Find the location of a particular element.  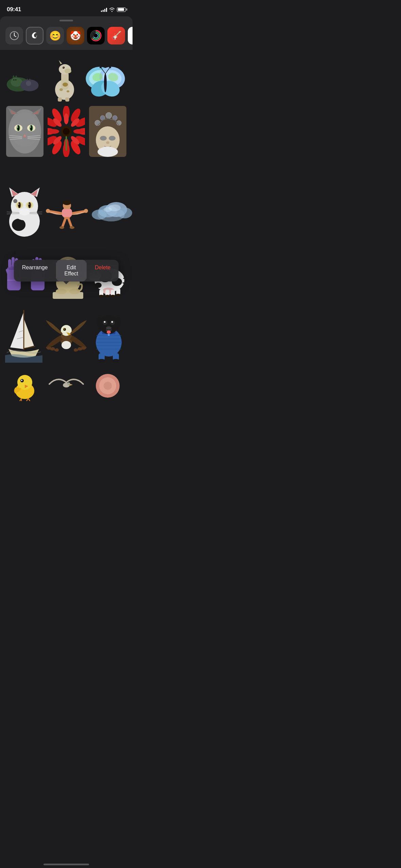

app-icon-clock is located at coordinates (14, 36).